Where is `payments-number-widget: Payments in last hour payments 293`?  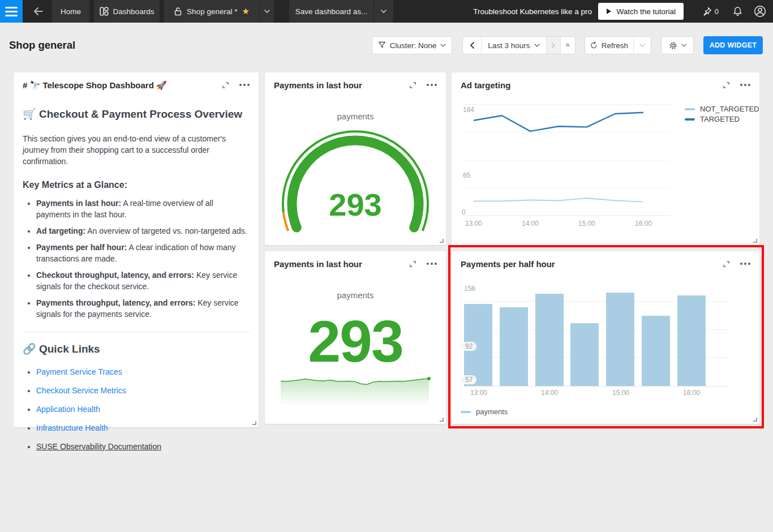
payments-number-widget: Payments in last hour payments 293 is located at coordinates (355, 337).